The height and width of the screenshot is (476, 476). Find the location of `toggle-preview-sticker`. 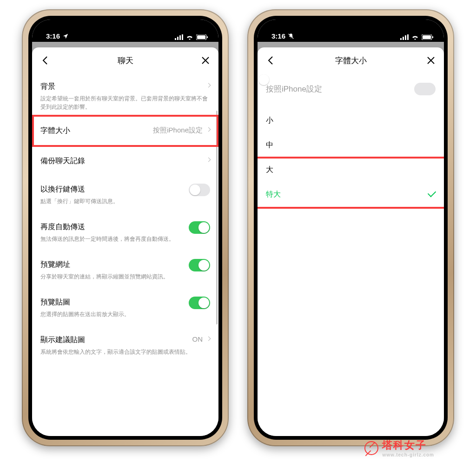

toggle-preview-sticker is located at coordinates (199, 303).